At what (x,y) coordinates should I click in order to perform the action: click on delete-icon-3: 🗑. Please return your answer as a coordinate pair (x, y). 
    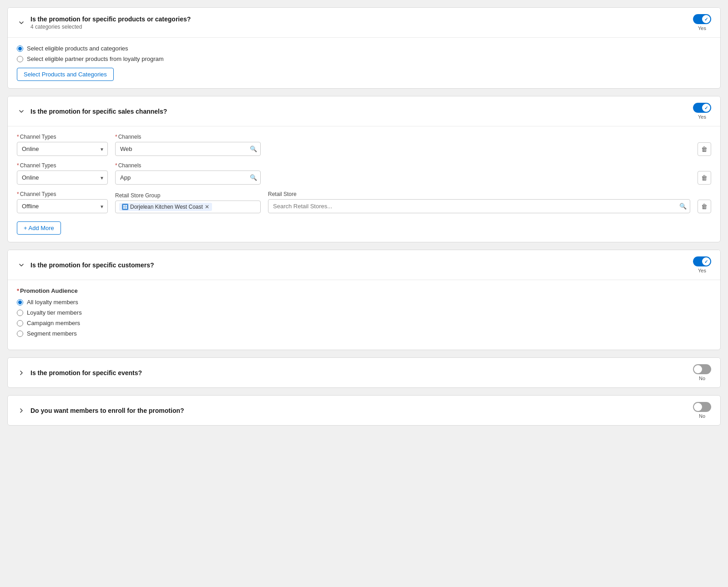
    Looking at the image, I should click on (704, 206).